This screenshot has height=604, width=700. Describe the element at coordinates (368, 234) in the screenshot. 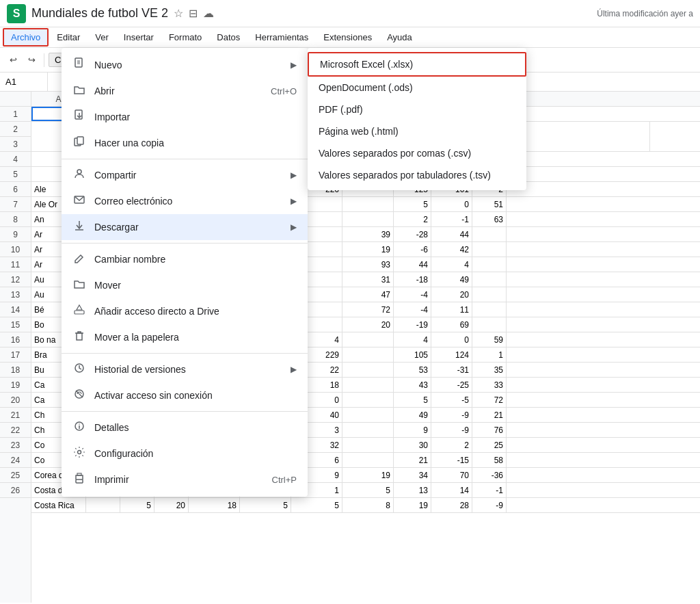

I see `cell-h8: 39` at that location.